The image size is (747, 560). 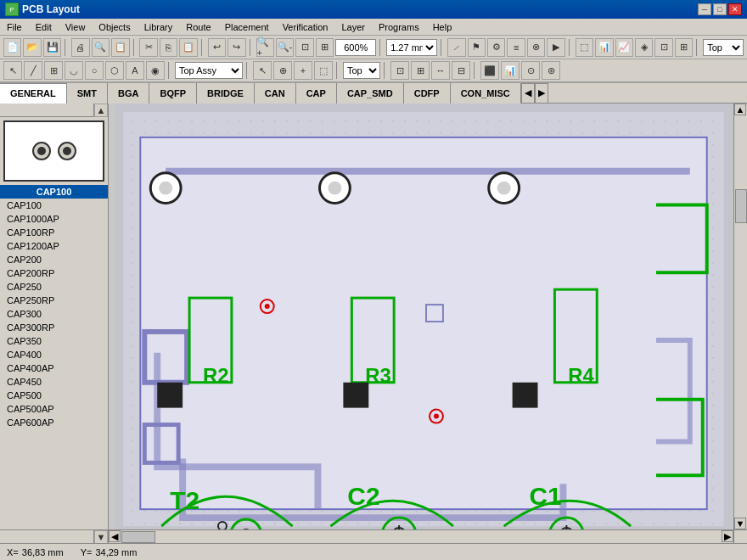 I want to click on route-button: ⟋, so click(x=457, y=48).